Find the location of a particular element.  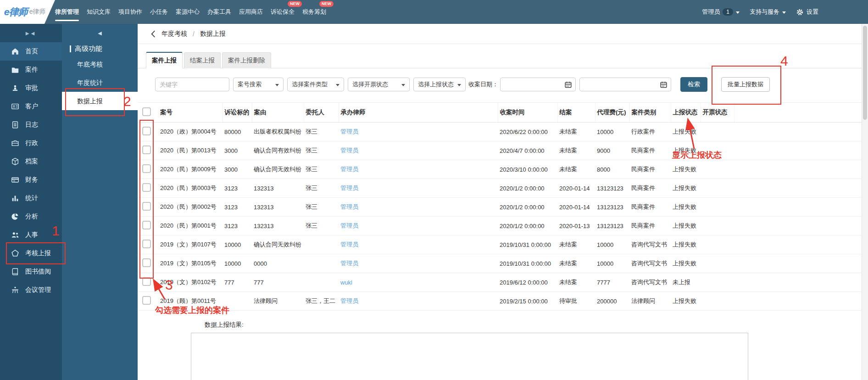

scrollbar-thumb is located at coordinates (865, 73).